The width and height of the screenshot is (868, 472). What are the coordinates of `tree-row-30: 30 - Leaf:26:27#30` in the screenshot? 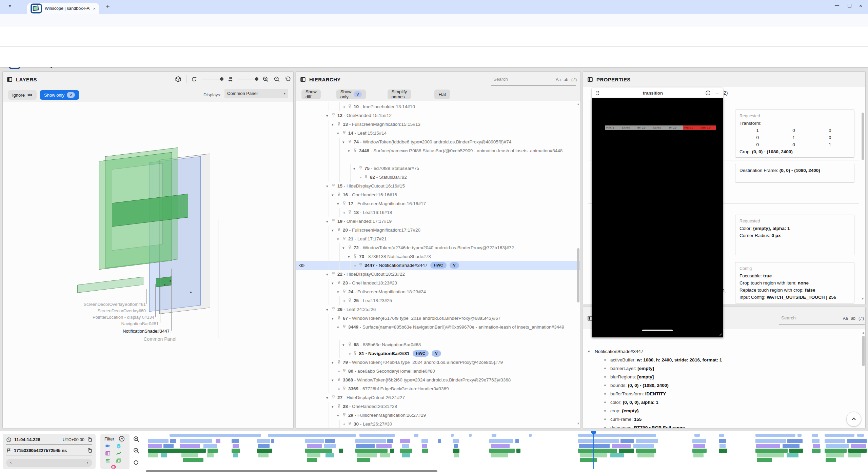 It's located at (438, 424).